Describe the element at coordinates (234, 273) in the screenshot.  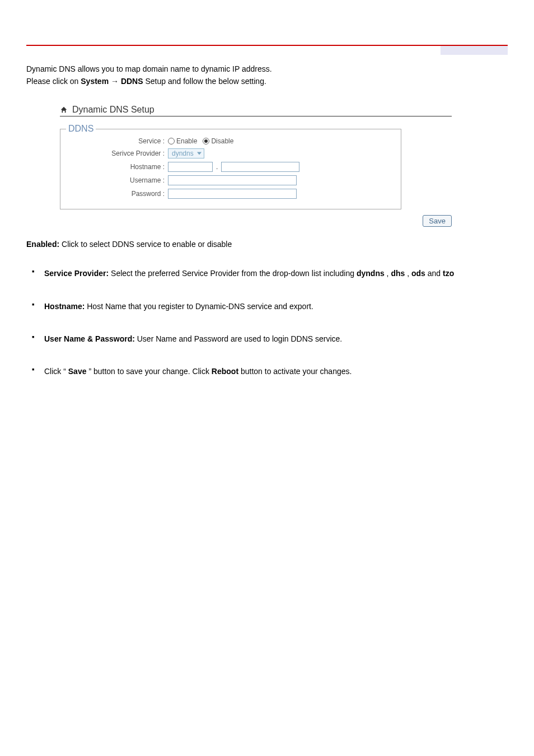
I see `bullet1-body: Select the preferred Service Provider fr…` at that location.